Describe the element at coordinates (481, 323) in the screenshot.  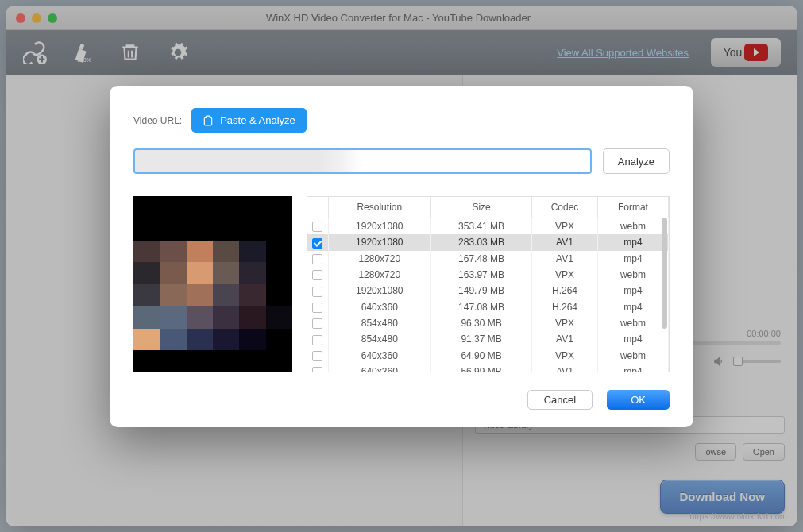
I see `cell-size: 96.30 MB` at that location.